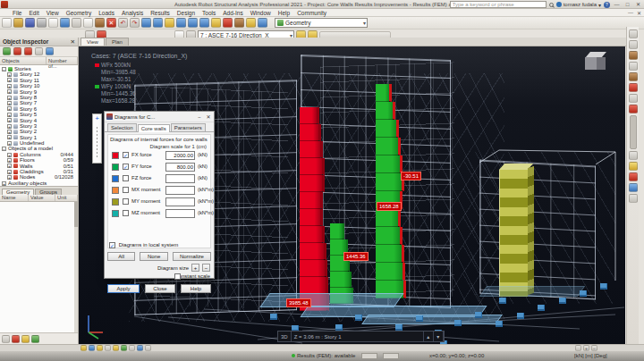 The height and width of the screenshot is (361, 644). What do you see at coordinates (633, 132) in the screenshot?
I see `toolbar-scrollbar` at bounding box center [633, 132].